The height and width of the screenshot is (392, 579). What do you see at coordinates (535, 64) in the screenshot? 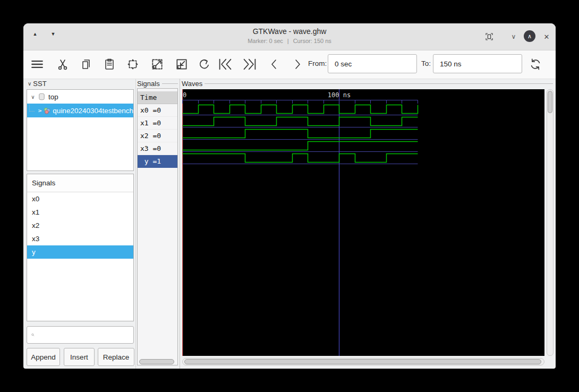
I see `reload-icon` at bounding box center [535, 64].